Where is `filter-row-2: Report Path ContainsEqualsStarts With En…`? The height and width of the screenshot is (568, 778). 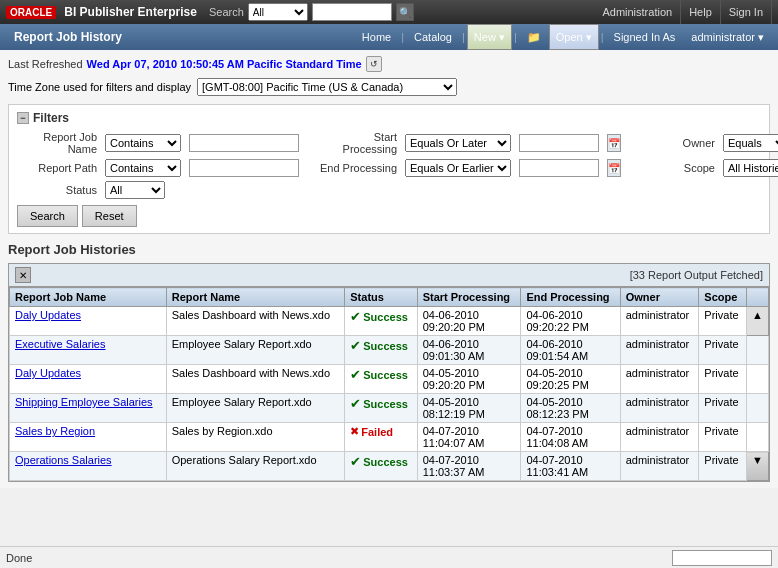 filter-row-2: Report Path ContainsEqualsStarts With En… is located at coordinates (389, 168).